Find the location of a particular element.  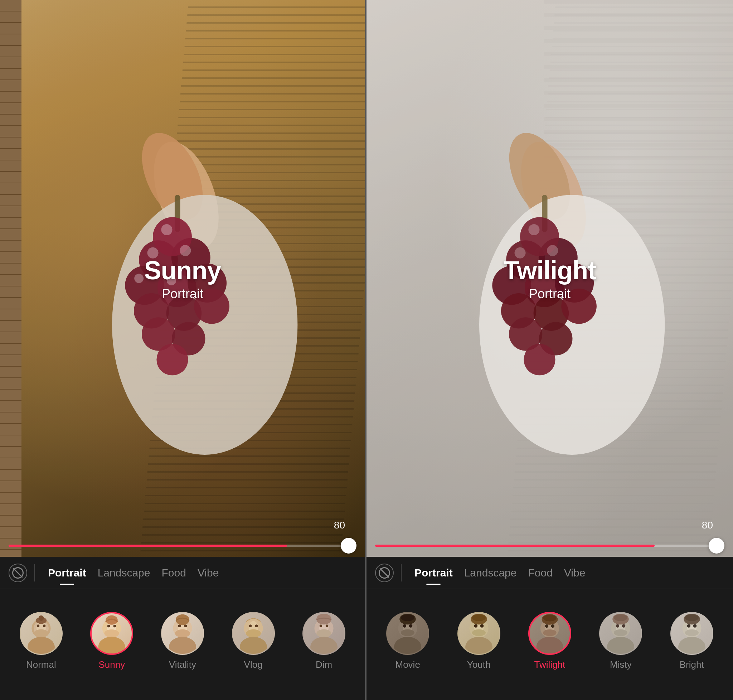

right-label-misty: Misty is located at coordinates (621, 665).